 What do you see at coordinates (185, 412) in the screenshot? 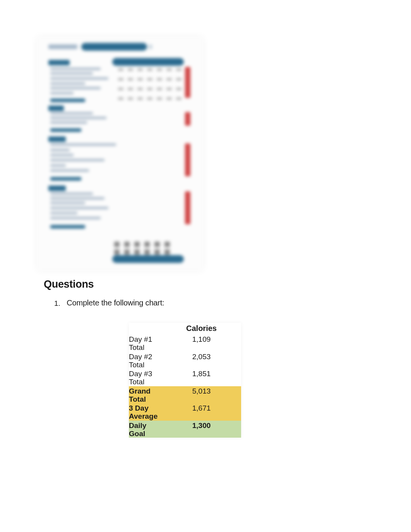
I see `table-row-average: 3 Day Average 1,671` at bounding box center [185, 412].